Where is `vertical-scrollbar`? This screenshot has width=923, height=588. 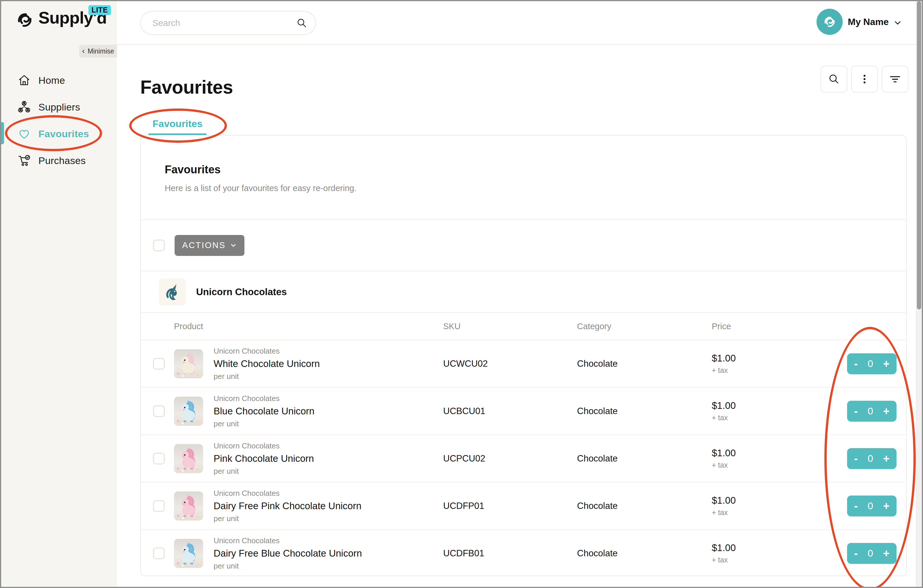 vertical-scrollbar is located at coordinates (919, 294).